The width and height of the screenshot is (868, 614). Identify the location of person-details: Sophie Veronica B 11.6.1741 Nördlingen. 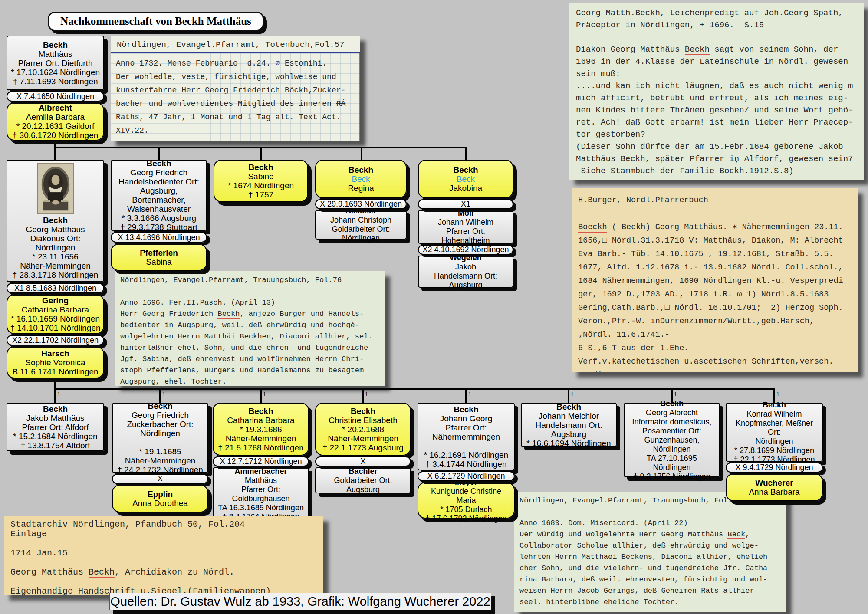
(55, 367).